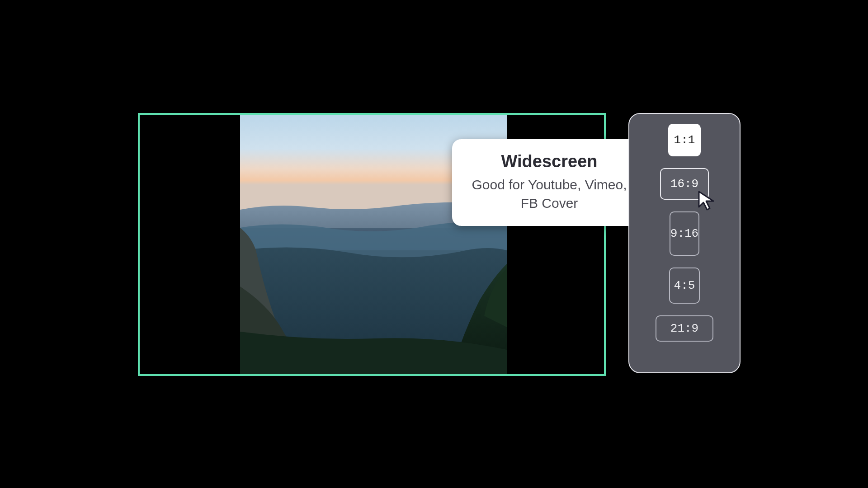 The image size is (868, 488). I want to click on aspect-ratio-option-4-5: 4:5, so click(684, 286).